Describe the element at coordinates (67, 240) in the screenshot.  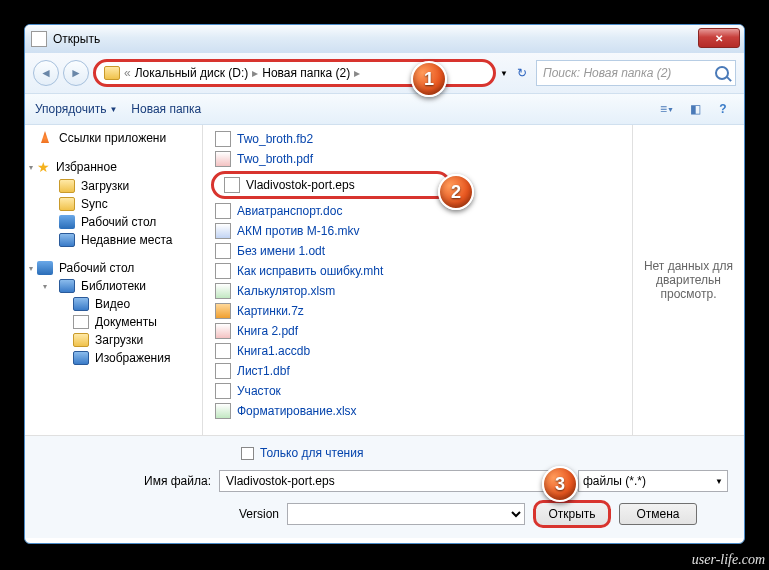
I see `recent-icon` at that location.